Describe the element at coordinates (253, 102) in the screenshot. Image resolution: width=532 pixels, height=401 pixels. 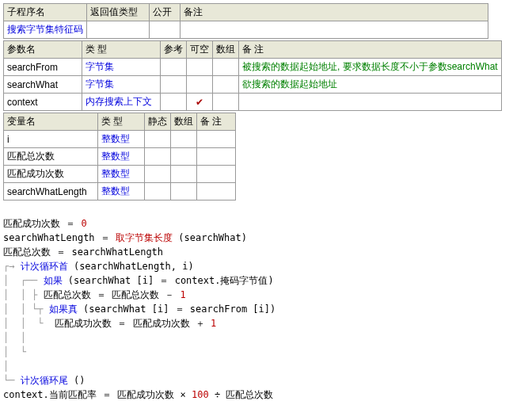
I see `table-row: context 内存搜索上下文 ✔` at that location.